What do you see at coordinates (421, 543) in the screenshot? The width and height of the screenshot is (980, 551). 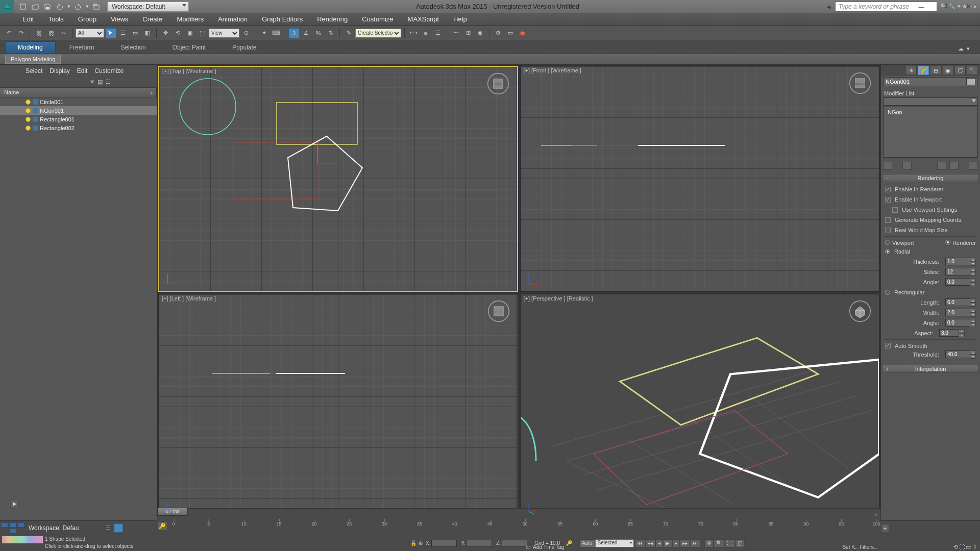 I see `absolute-mode-icon: ⊕` at bounding box center [421, 543].